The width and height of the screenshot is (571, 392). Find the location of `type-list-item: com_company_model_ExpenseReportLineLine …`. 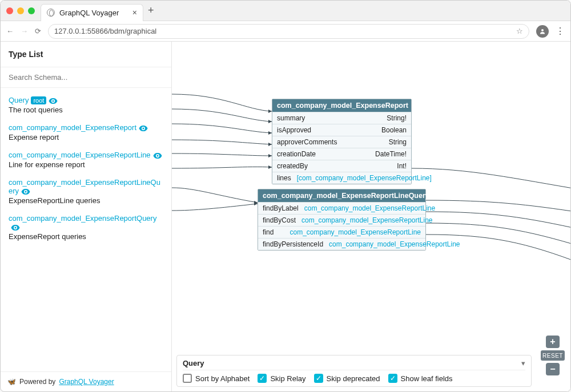

type-list-item: com_company_model_ExpenseReportLineLine … is located at coordinates (86, 161).